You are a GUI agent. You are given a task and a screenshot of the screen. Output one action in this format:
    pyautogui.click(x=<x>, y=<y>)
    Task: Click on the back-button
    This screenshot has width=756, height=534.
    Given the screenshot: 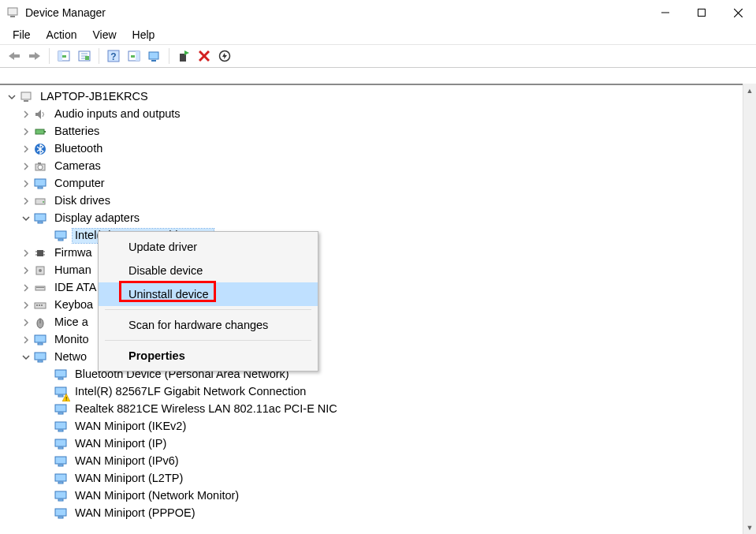 What is the action you would take?
    pyautogui.click(x=14, y=56)
    